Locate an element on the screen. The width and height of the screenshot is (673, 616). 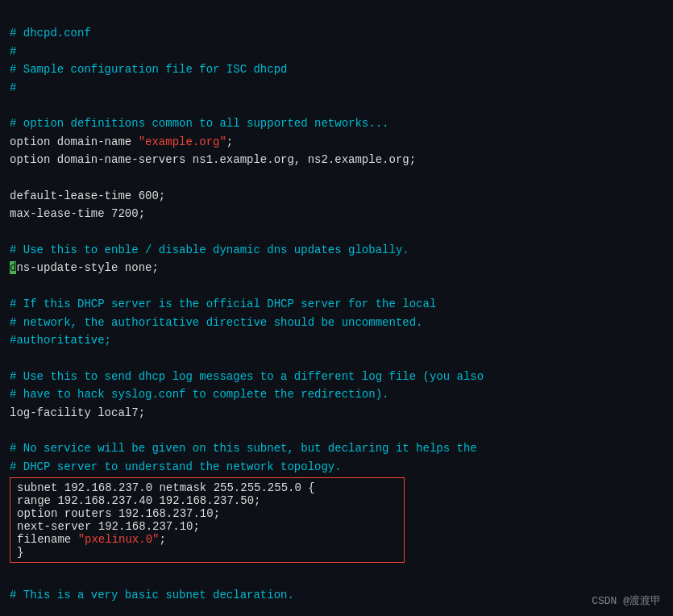
selection-line-32: } is located at coordinates (207, 552).